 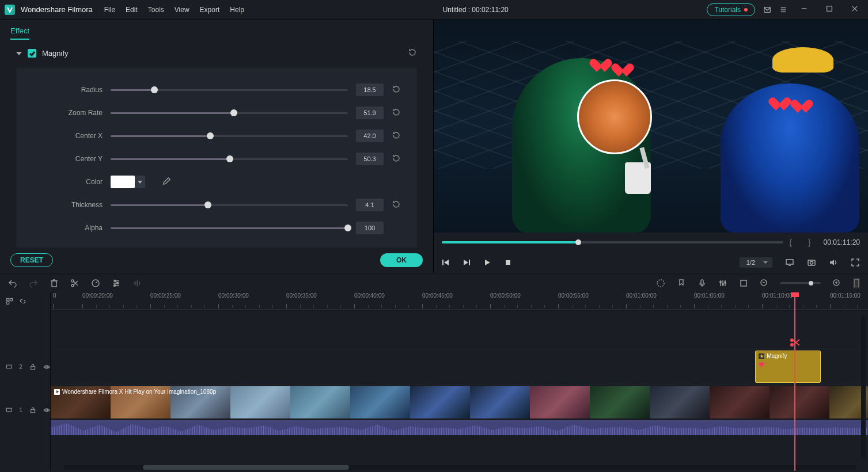 I want to click on volume-icon, so click(x=833, y=262).